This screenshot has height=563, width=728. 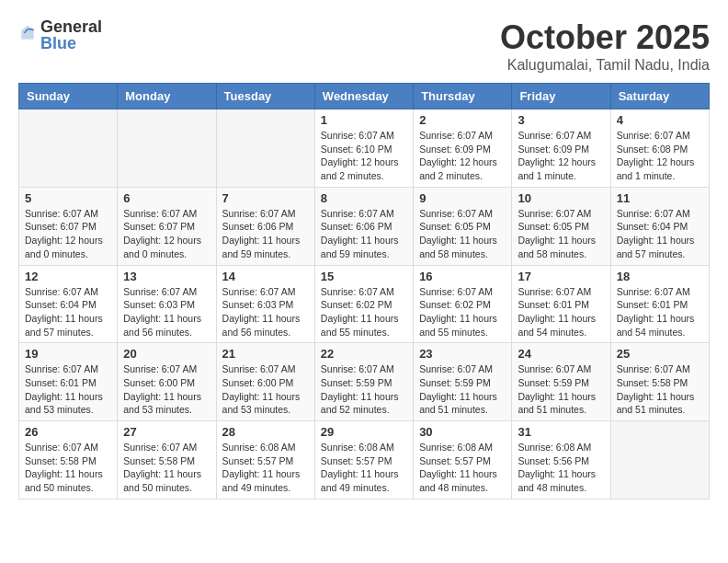 What do you see at coordinates (462, 353) in the screenshot?
I see `day-number: 23` at bounding box center [462, 353].